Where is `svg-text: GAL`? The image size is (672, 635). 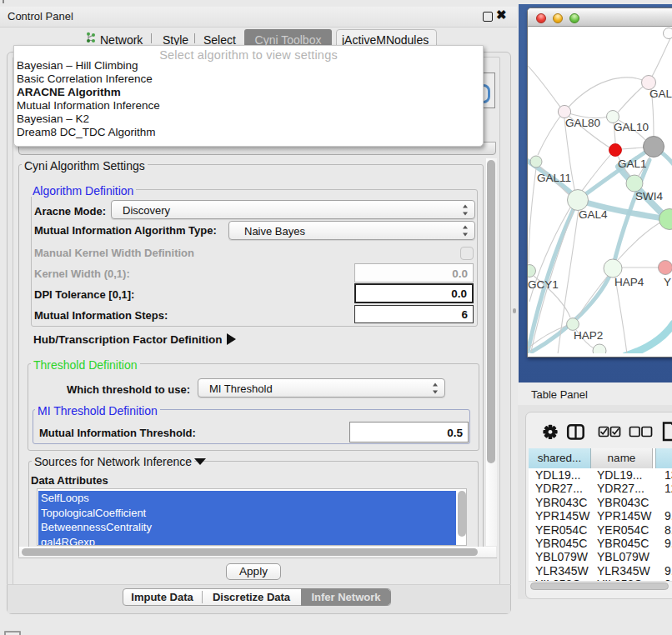
svg-text: GAL is located at coordinates (660, 93).